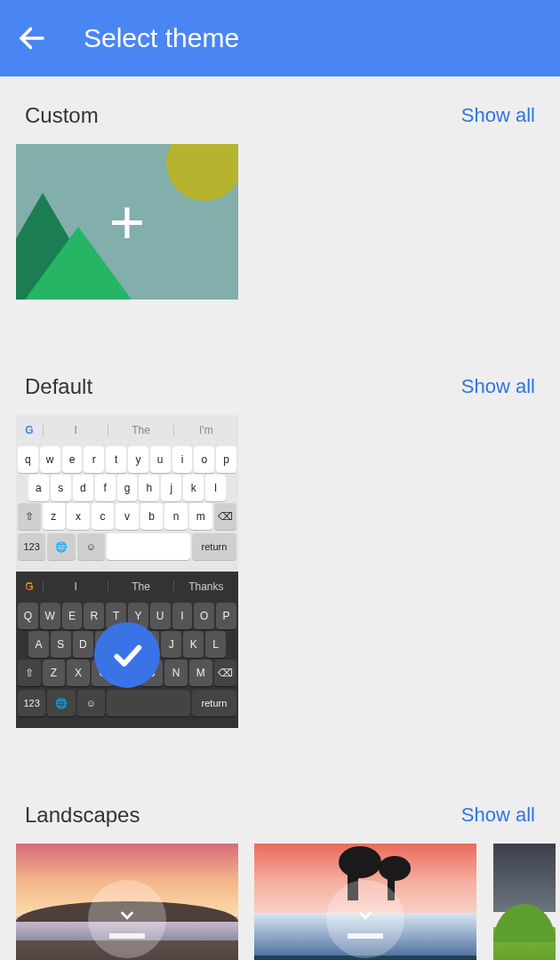 The width and height of the screenshot is (560, 960). I want to click on key: Z, so click(54, 673).